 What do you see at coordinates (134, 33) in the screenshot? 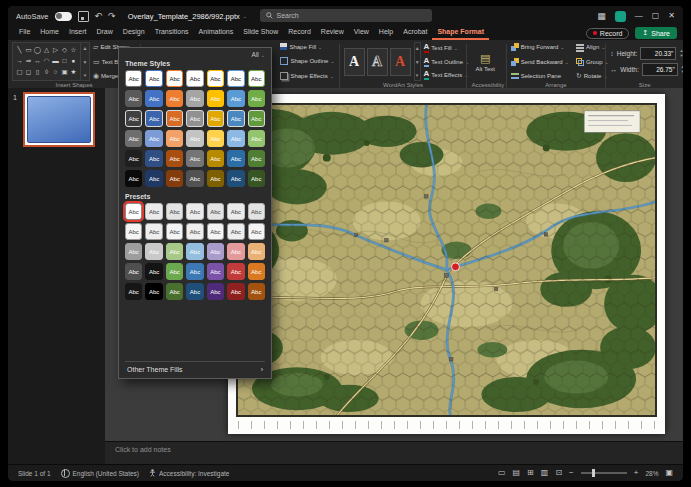
I see `tab-design: Design` at bounding box center [134, 33].